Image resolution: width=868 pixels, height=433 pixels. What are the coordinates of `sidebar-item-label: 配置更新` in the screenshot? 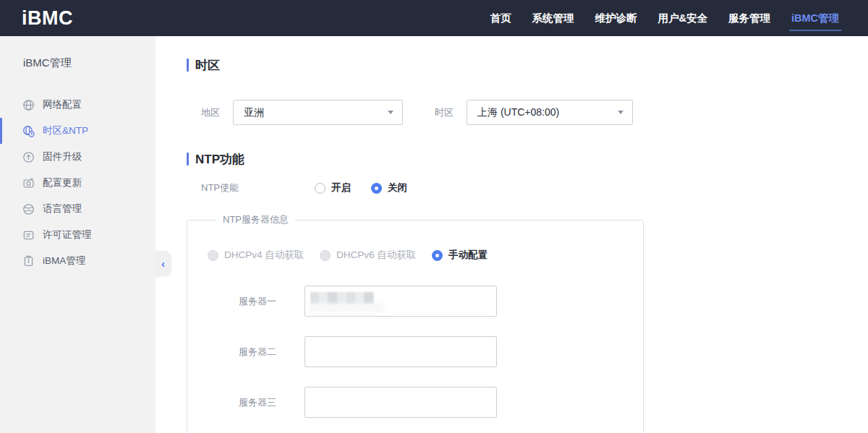 It's located at (62, 183).